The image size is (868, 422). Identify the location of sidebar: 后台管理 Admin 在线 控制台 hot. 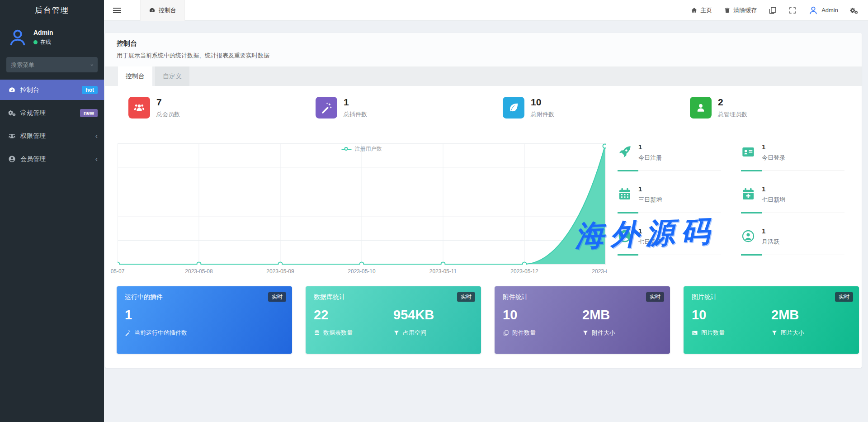
(52, 211).